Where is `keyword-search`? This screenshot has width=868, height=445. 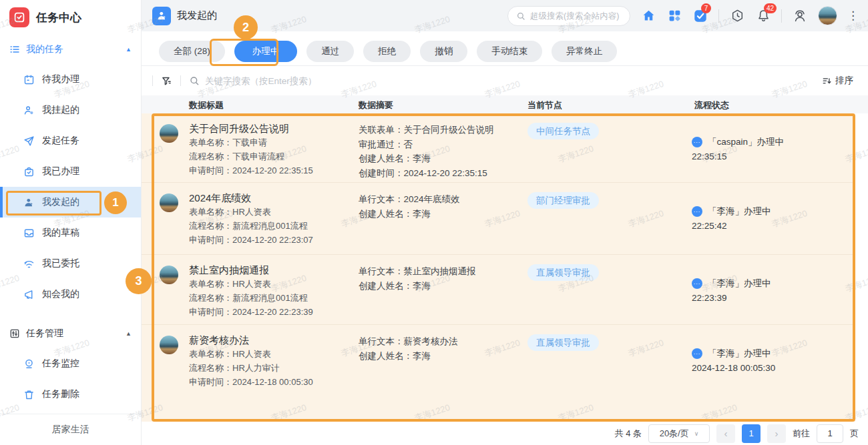
keyword-search is located at coordinates (501, 81).